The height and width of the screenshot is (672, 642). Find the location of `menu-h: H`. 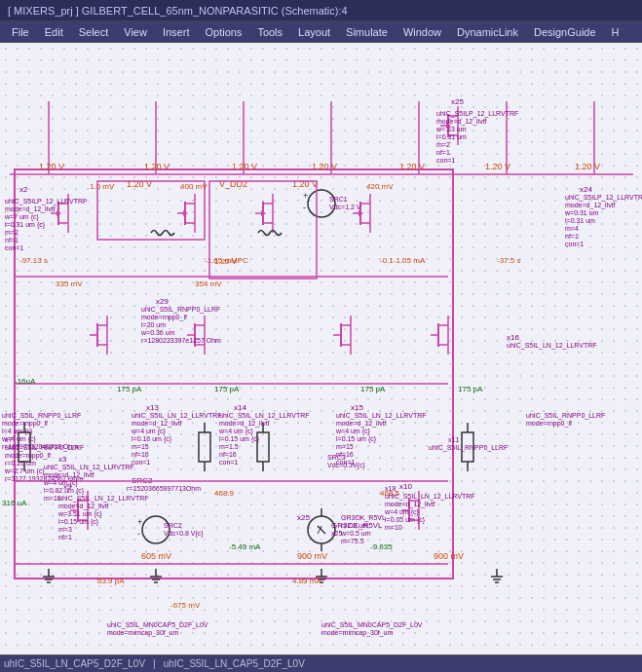

menu-h: H is located at coordinates (616, 32).